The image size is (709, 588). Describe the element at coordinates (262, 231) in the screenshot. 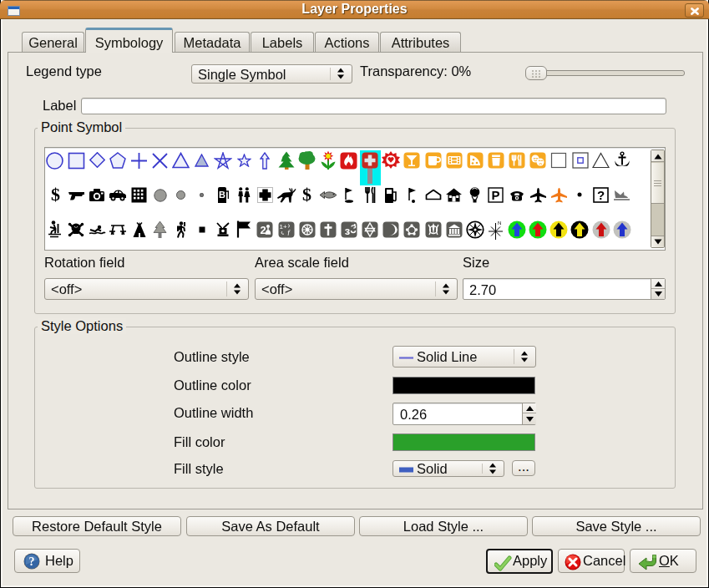

I see `svg-text: 2` at that location.